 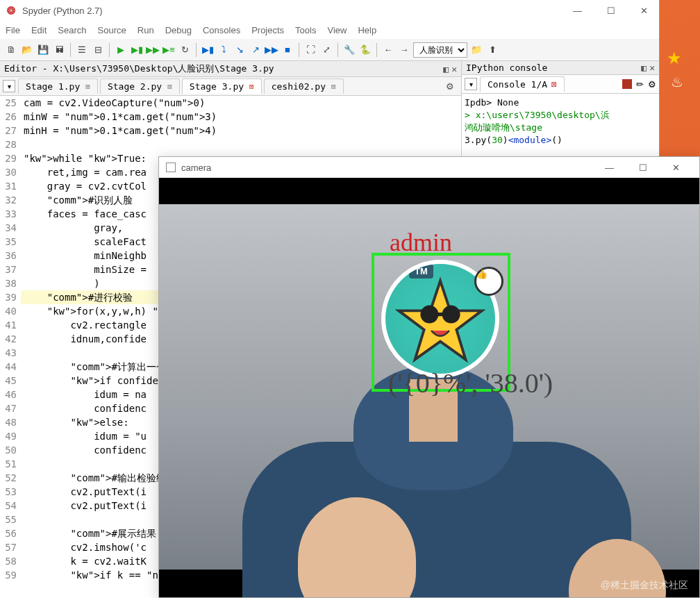 What do you see at coordinates (507, 68) in the screenshot?
I see `console-title: IPython console` at bounding box center [507, 68].